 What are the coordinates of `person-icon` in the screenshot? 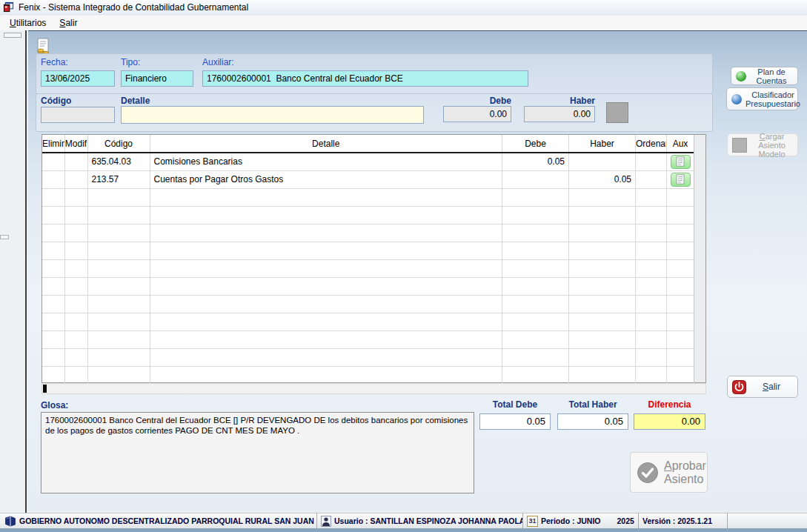 It's located at (326, 522).